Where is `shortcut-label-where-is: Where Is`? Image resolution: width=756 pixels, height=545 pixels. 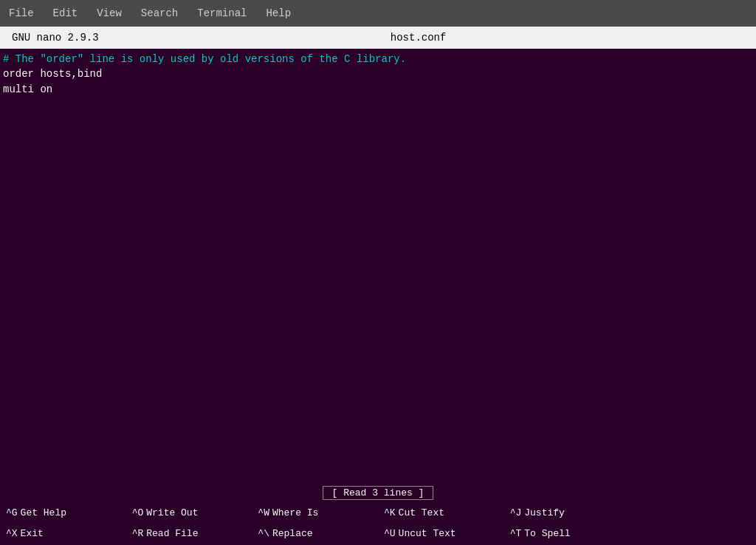 shortcut-label-where-is: Where Is is located at coordinates (295, 513).